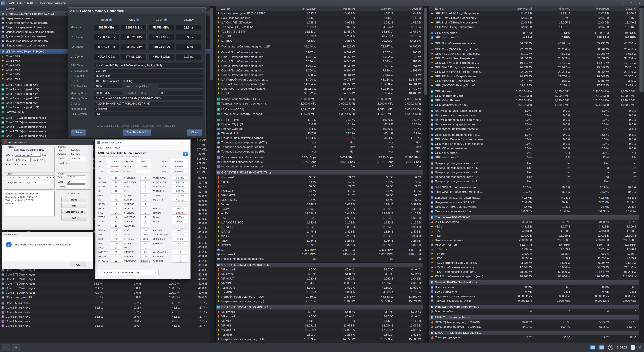 This screenshot has width=644, height=352. Describe the element at coordinates (128, 273) in the screenshot. I see `dimm-select: A2: F4-3200C14-16GTZKW (16GB, DR) ▼` at that location.